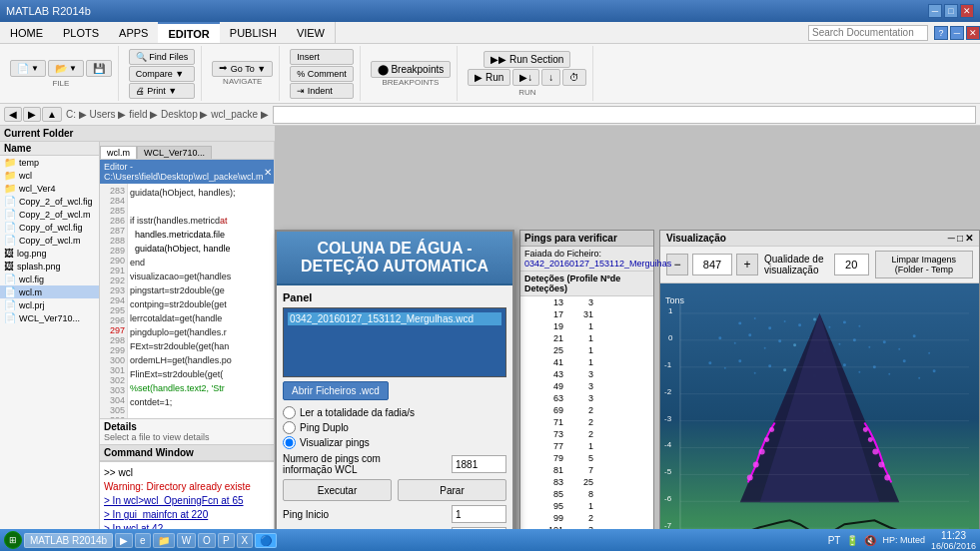  I want to click on tree-item-wclver710: 📄WCL_Ver710..., so click(50, 317).